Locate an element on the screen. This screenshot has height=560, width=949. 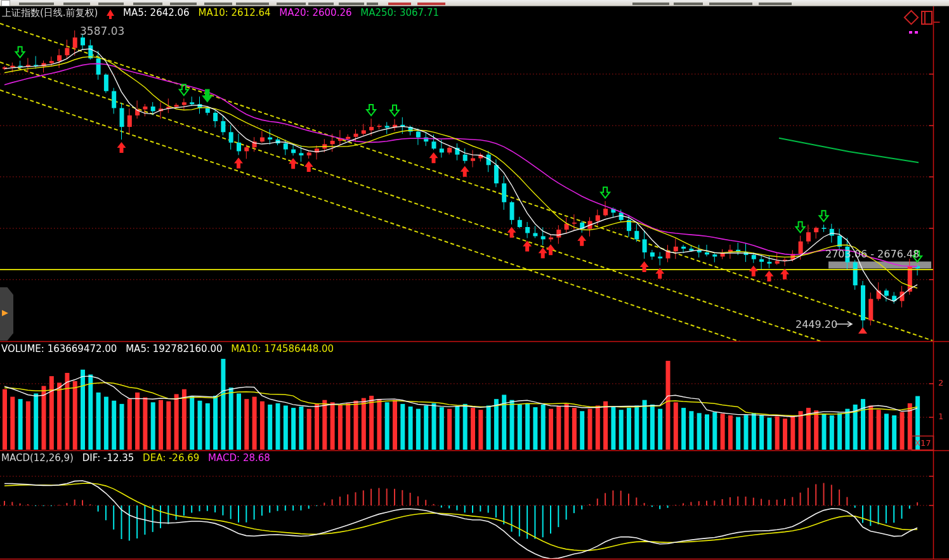
dea-label: DEA: -26.69 is located at coordinates (171, 458).